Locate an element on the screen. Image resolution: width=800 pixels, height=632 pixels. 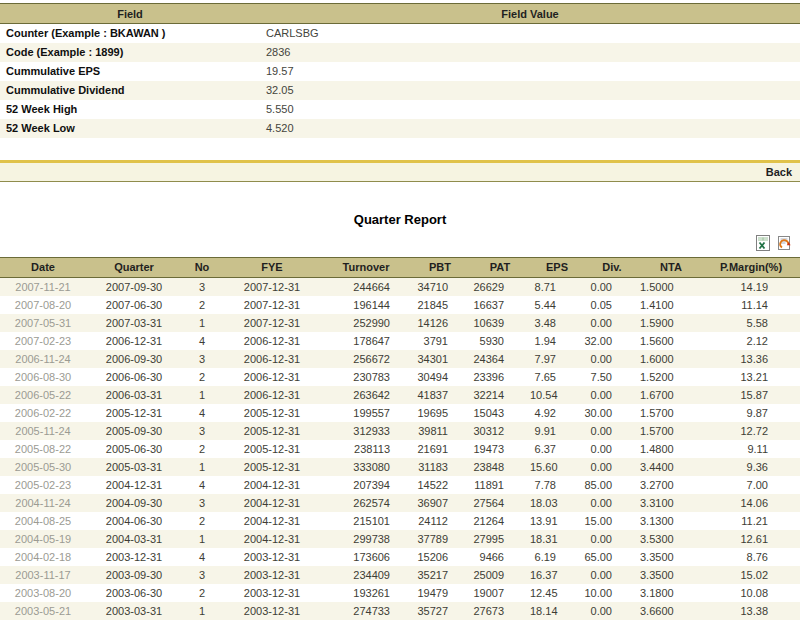
cell-div: 65.00 is located at coordinates (612, 557).